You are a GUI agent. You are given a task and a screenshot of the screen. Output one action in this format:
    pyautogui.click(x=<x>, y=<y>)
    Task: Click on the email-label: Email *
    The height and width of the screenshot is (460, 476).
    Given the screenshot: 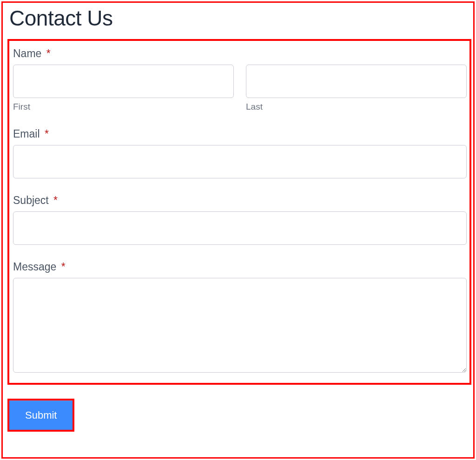 What is the action you would take?
    pyautogui.click(x=240, y=134)
    